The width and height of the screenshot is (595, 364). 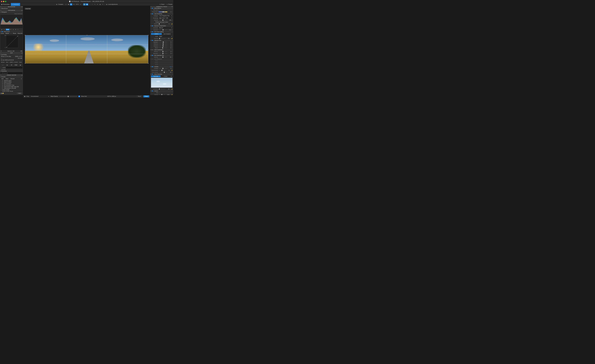 What do you see at coordinates (4, 29) in the screenshot?
I see `highlight-clip-icon: ☀` at bounding box center [4, 29].